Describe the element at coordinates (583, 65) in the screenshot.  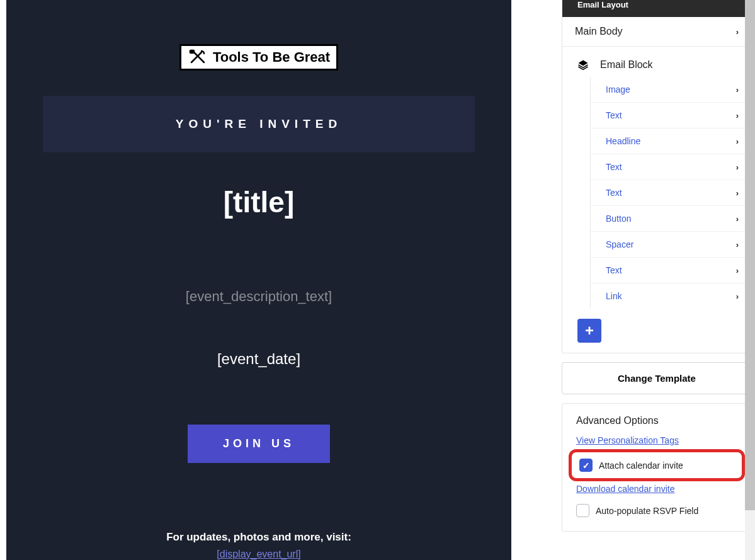
I see `layers-icon` at that location.